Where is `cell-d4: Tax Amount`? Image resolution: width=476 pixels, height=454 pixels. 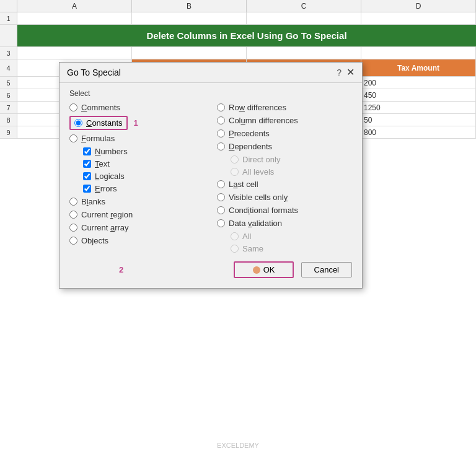
cell-d4: Tax Amount is located at coordinates (419, 68).